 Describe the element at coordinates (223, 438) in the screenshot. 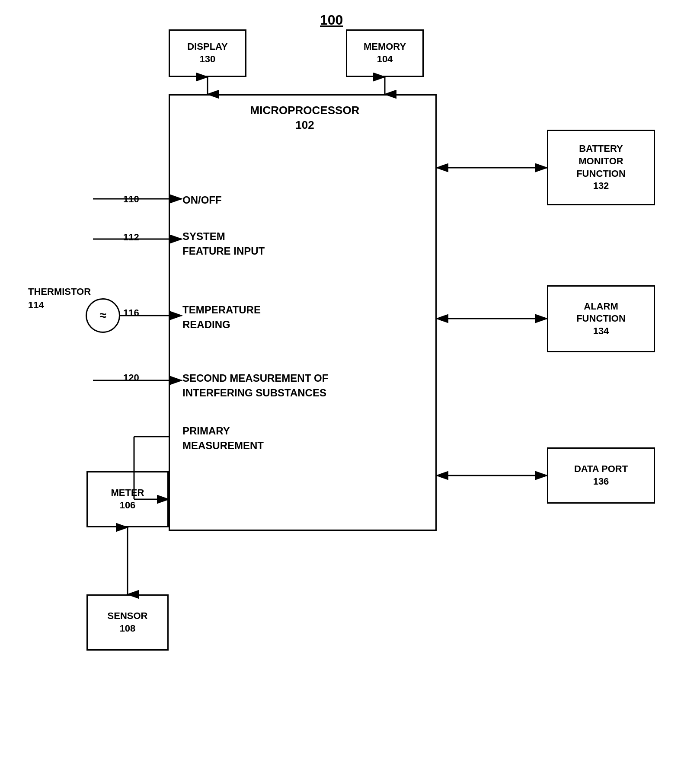

I see `primary-measurement-label: PRIMARYMEASUREMENT` at that location.